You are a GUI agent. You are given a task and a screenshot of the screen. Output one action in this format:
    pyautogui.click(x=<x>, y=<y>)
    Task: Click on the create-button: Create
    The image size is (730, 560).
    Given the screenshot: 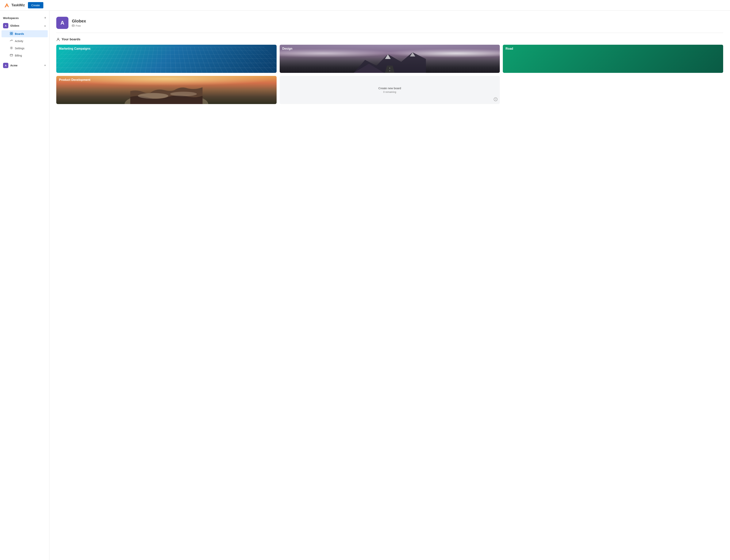 What is the action you would take?
    pyautogui.click(x=36, y=5)
    